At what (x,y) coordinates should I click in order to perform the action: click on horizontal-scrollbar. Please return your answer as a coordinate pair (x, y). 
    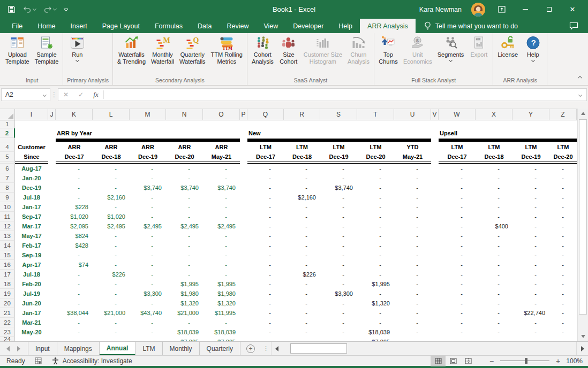
    Looking at the image, I should click on (429, 349).